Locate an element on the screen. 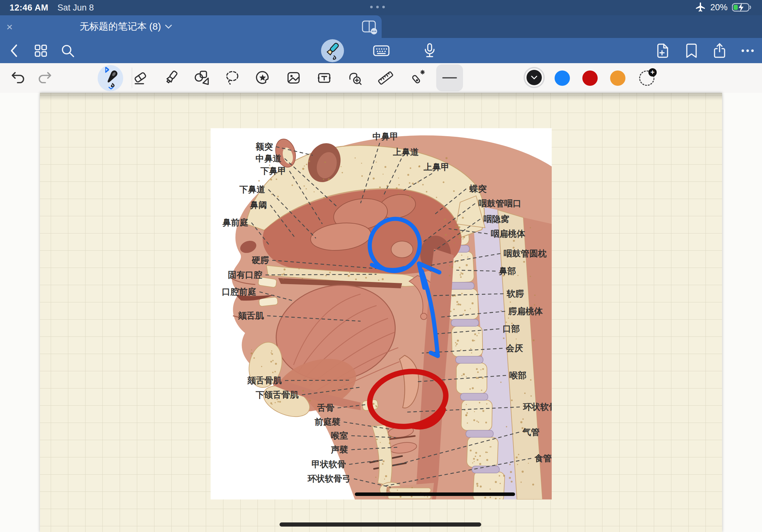 This screenshot has height=532, width=762. svg-text: 固有口腔 is located at coordinates (245, 275).